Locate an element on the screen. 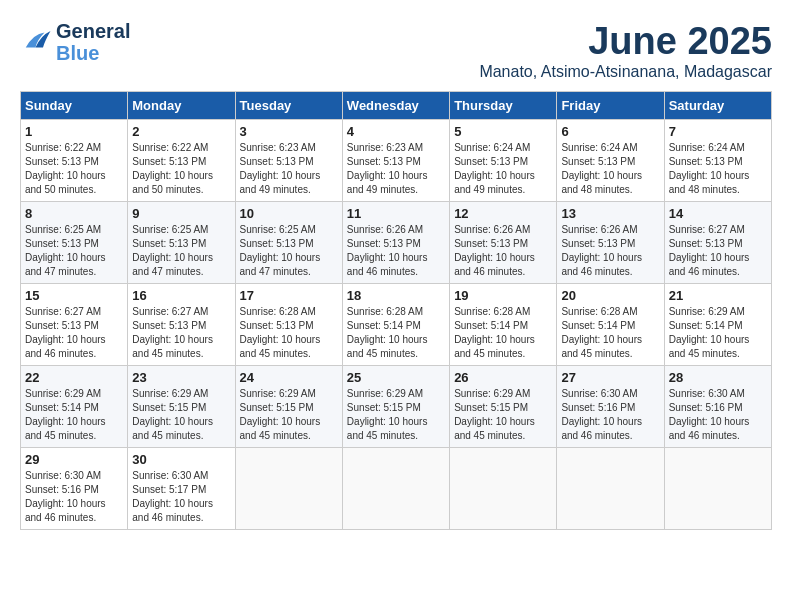  calendar-cell: 10 Sunrise: 6:25 AM Sunset: 5:13 PM Dayl… is located at coordinates (288, 243).